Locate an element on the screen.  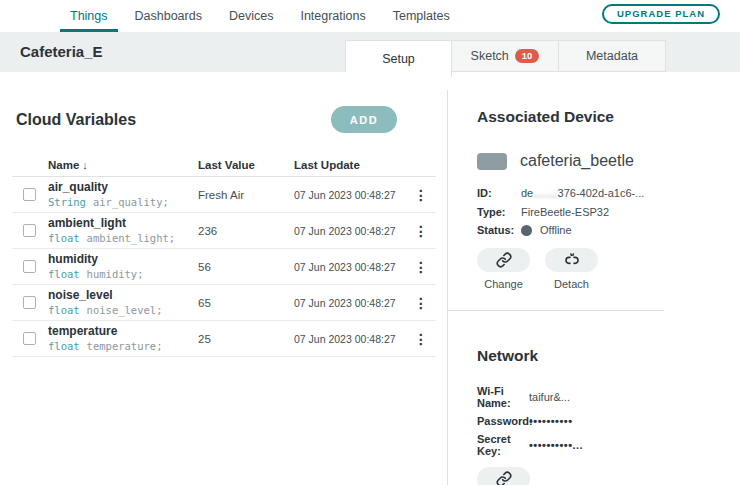
change-device-label: Change is located at coordinates (504, 284).